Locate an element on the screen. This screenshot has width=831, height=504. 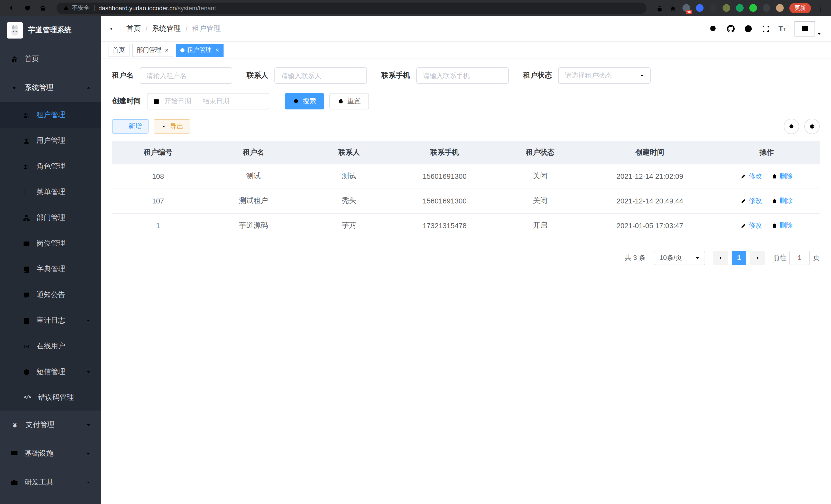
help-icon is located at coordinates (748, 28).